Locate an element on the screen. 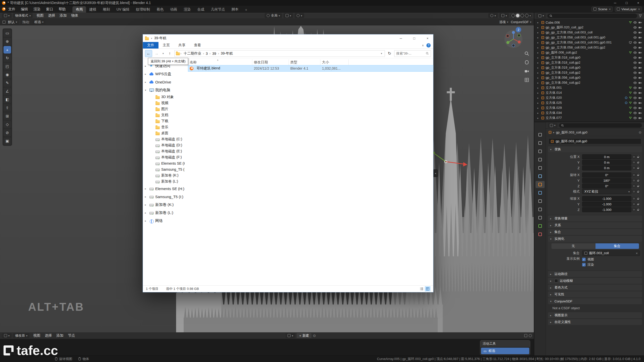  tool-addon-tool-3: ⊘ is located at coordinates (7, 133).